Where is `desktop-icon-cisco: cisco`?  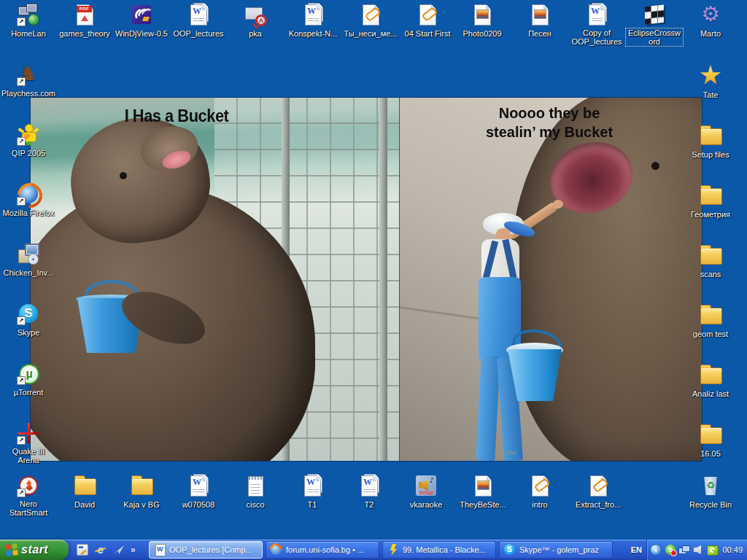 desktop-icon-cisco: cisco is located at coordinates (255, 492).